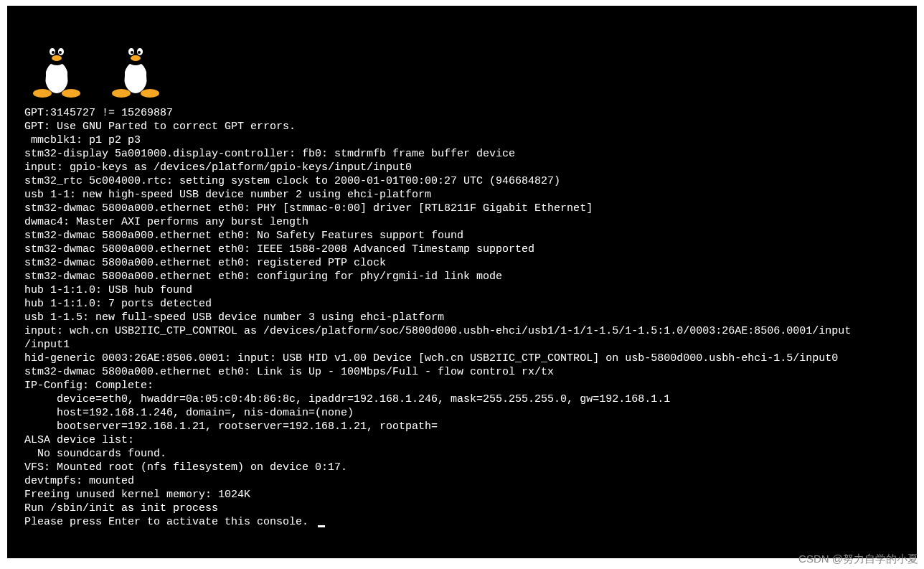 This screenshot has width=924, height=569. I want to click on terminal-line: dwmac4: Master AXI performs any burst le…, so click(462, 222).